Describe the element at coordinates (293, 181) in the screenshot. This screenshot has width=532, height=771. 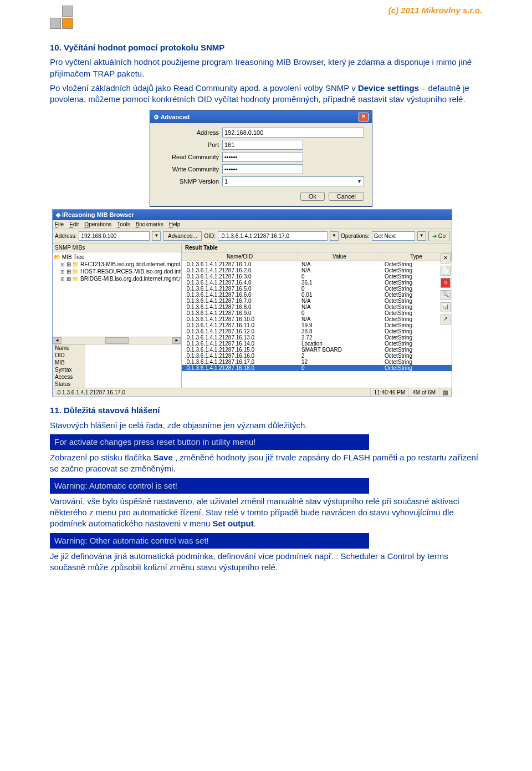
I see `snmp-version-select: 1▼` at that location.